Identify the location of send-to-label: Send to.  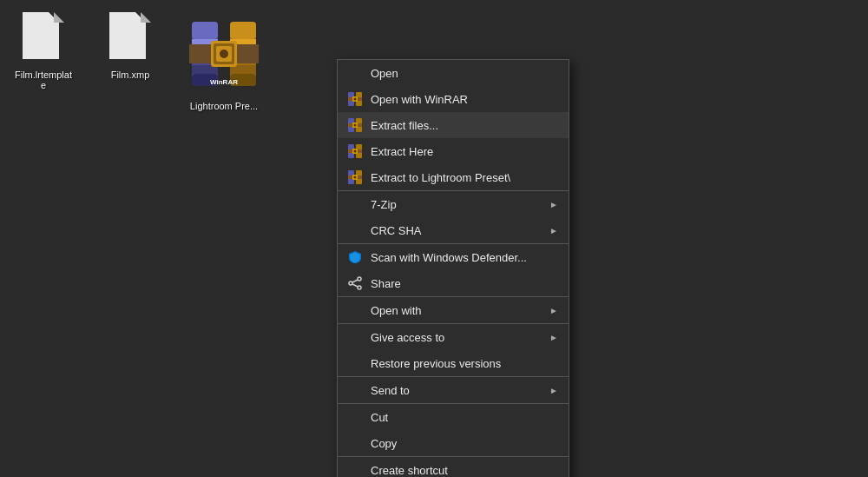
(458, 391).